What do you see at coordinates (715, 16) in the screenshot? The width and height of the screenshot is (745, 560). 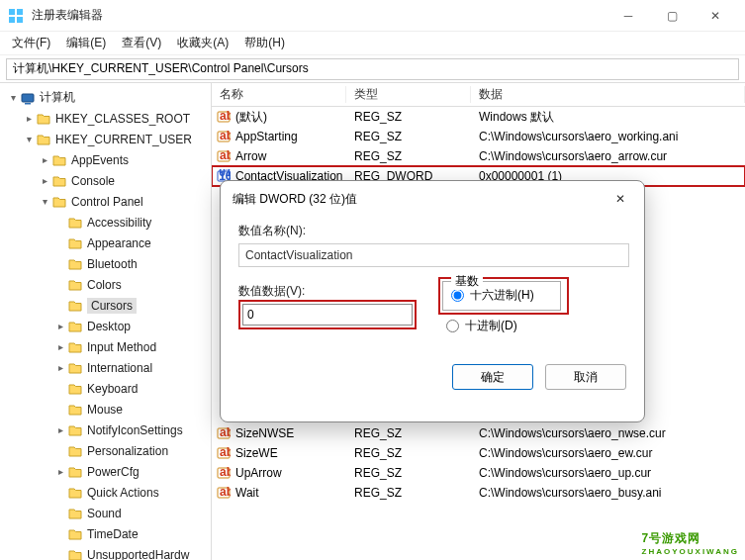 I see `close-button: ✕` at bounding box center [715, 16].